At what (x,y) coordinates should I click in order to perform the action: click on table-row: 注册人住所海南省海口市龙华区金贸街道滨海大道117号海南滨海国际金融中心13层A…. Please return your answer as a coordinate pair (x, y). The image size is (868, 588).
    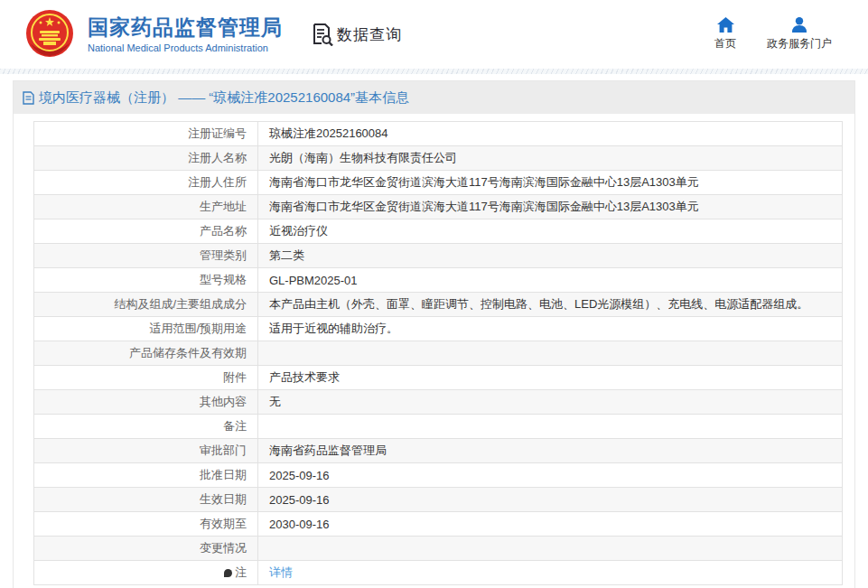
    Looking at the image, I should click on (439, 182).